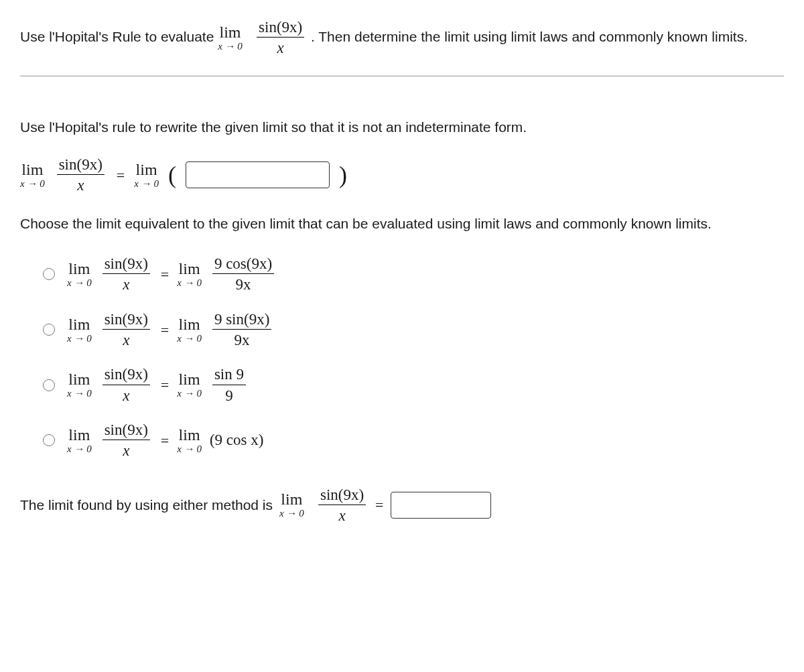  What do you see at coordinates (402, 127) in the screenshot?
I see `section1-instruction: Use l'Hopital's rule to rewrite the give…` at bounding box center [402, 127].